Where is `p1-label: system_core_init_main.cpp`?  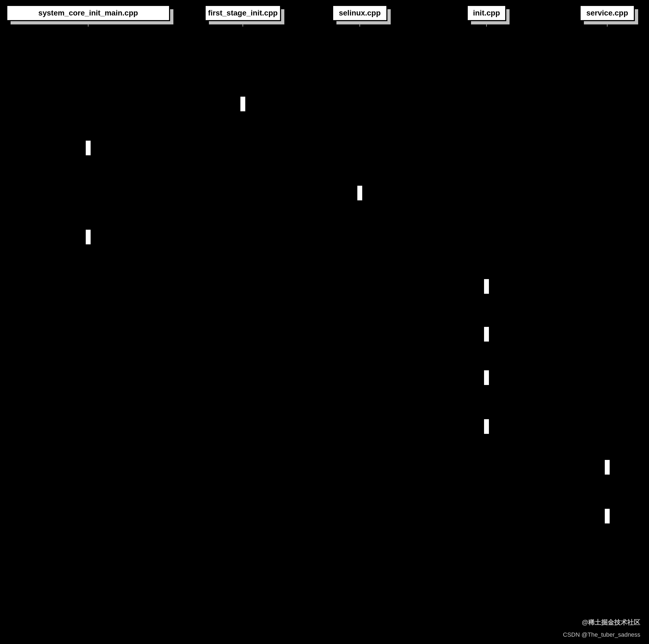 p1-label: system_core_init_main.cpp is located at coordinates (88, 13).